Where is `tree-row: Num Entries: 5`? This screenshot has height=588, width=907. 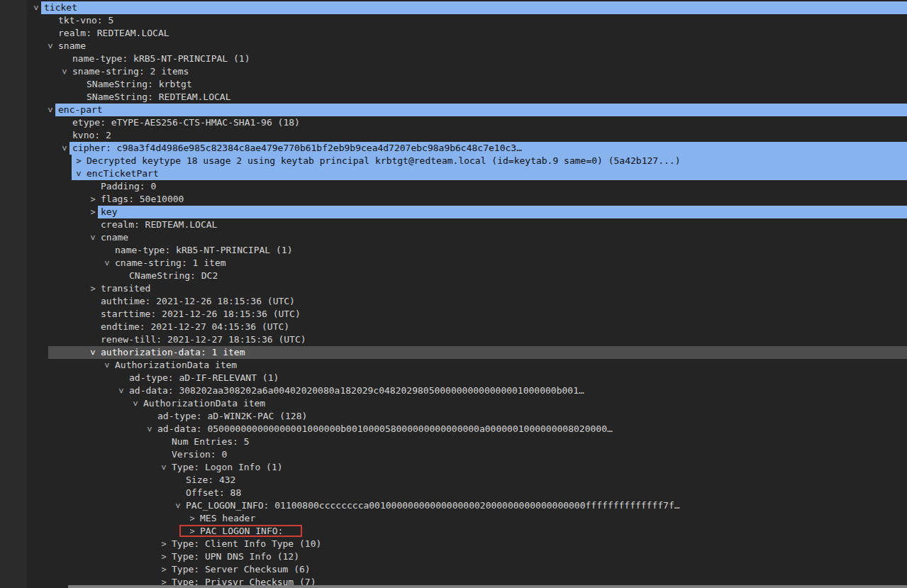
tree-row: Num Entries: 5 is located at coordinates (454, 442).